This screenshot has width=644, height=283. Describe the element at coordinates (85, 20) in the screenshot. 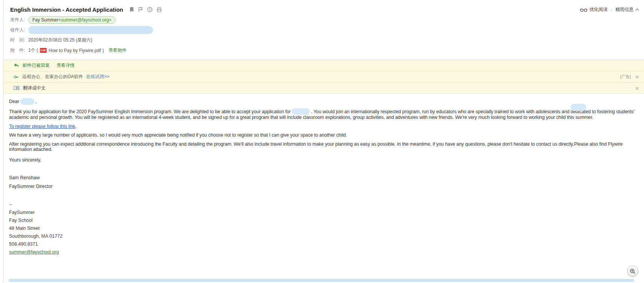

I see `sender-email: <summer@fayschool.org>` at that location.